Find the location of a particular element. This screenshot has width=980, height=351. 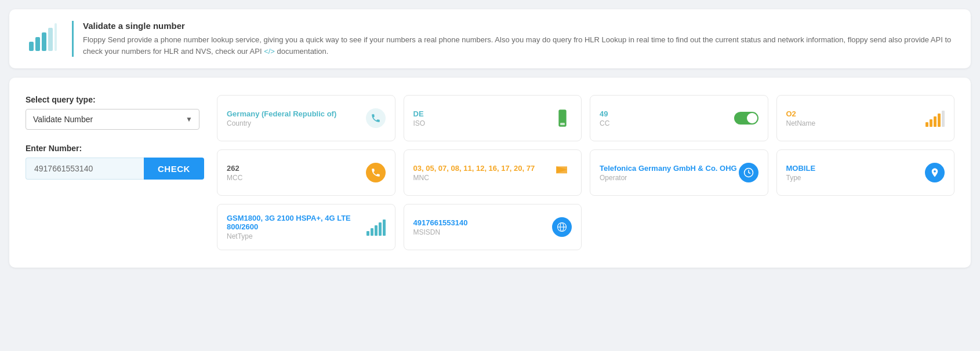

nettype-value: GSM1800, 3G 2100 HSPA+, 4G LTE 800/2600 is located at coordinates (297, 222).